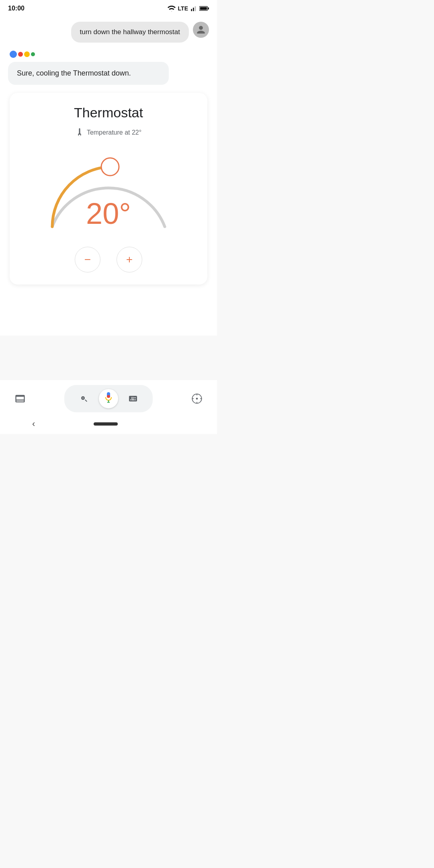  I want to click on compass-button, so click(197, 399).